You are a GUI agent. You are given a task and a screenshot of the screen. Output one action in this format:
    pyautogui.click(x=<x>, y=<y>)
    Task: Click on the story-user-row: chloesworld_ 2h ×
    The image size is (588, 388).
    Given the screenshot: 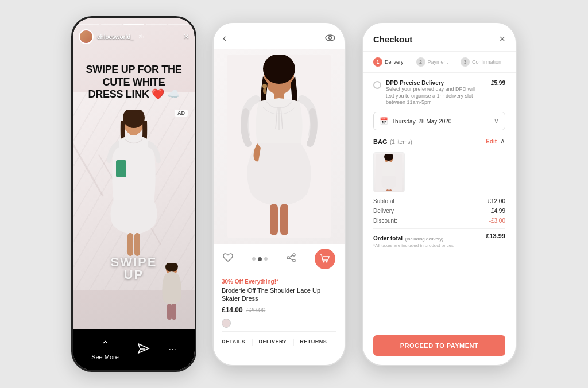 What is the action you would take?
    pyautogui.click(x=134, y=37)
    